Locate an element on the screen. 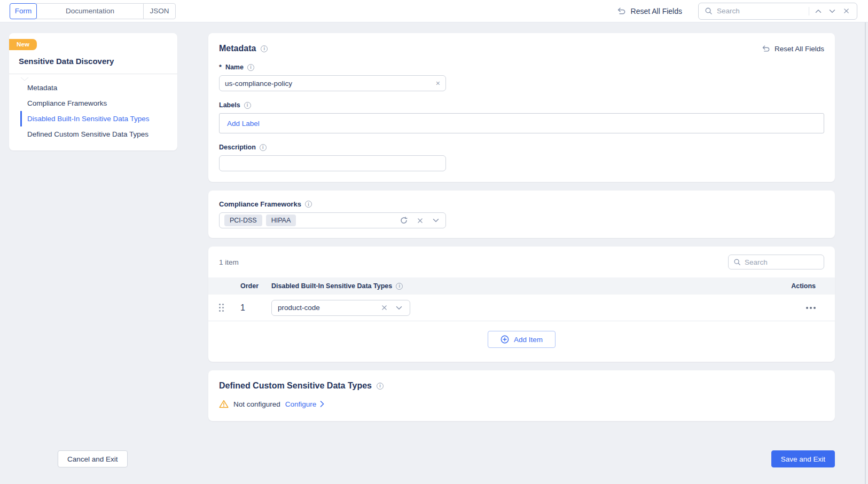  row-order-value: 1 is located at coordinates (256, 308).